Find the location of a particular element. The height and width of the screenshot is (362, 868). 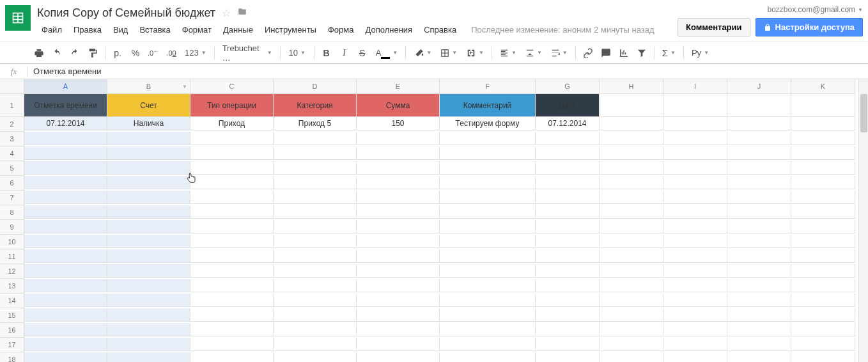

cell-g8 is located at coordinates (568, 212).